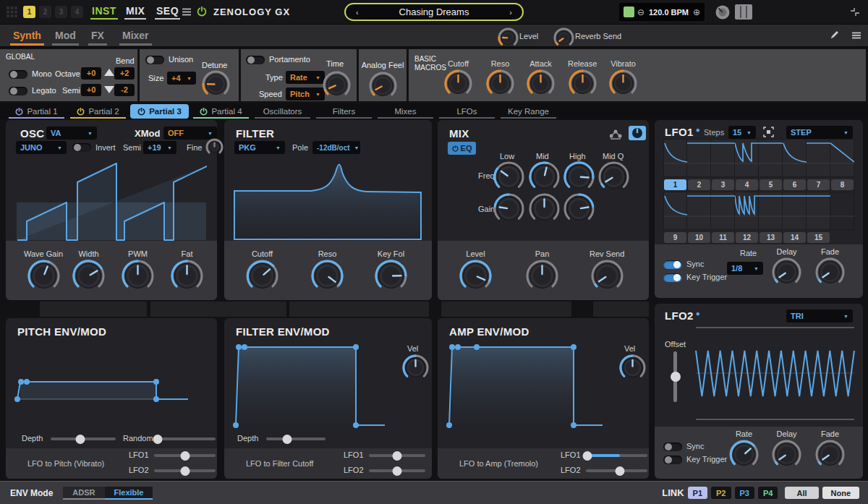 The height and width of the screenshot is (504, 868). What do you see at coordinates (65, 38) in the screenshot?
I see `tab-mod: Mod` at bounding box center [65, 38].